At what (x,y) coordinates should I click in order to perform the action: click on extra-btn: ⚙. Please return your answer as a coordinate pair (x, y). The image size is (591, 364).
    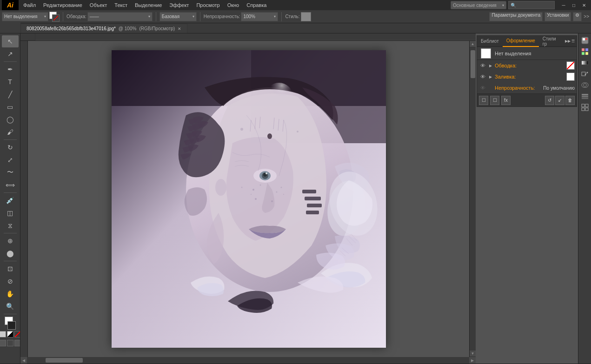
    Looking at the image, I should click on (578, 17).